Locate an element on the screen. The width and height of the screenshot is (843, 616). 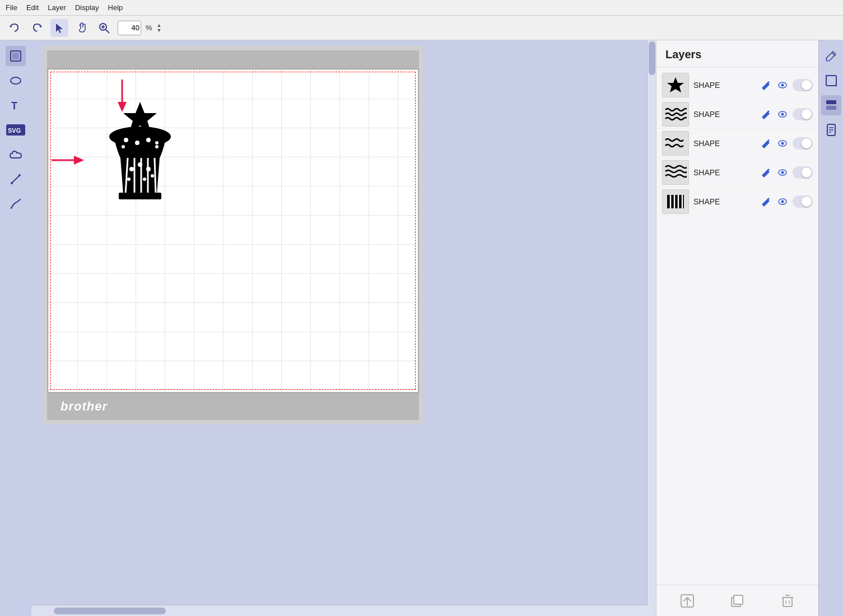
scroll-corner is located at coordinates (651, 610).